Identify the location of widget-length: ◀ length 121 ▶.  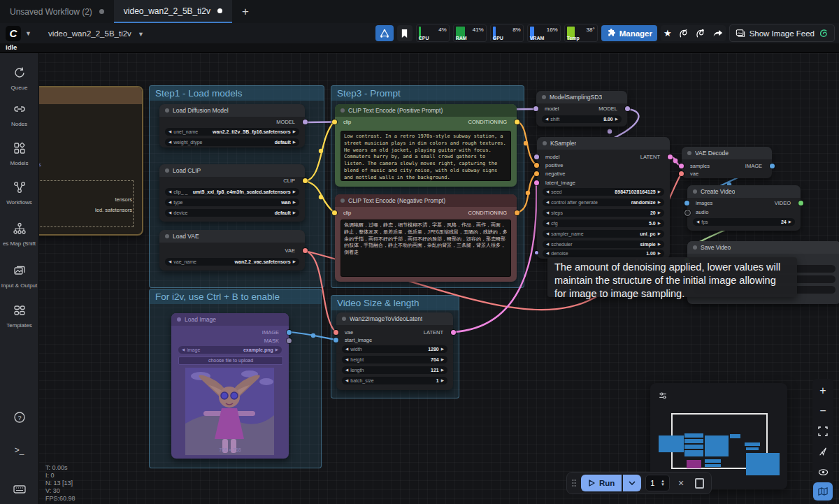
(394, 370).